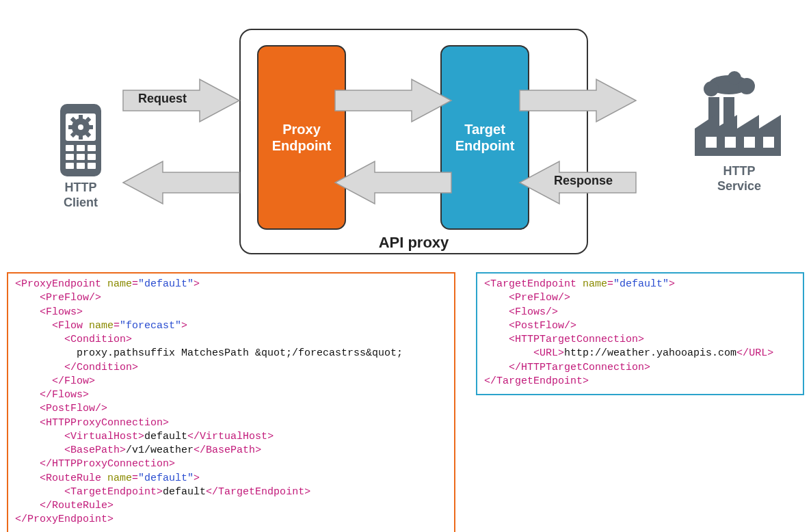 The image size is (811, 532). Describe the element at coordinates (163, 98) in the screenshot. I see `request-label: Request` at that location.